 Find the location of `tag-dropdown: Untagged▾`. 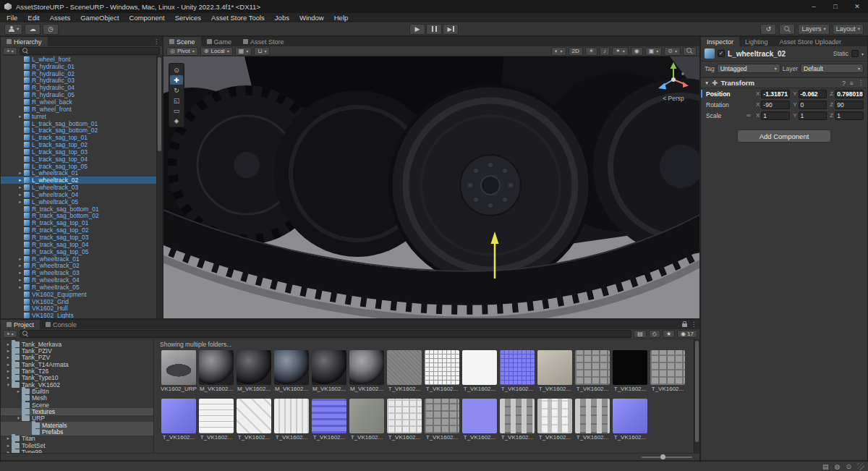

tag-dropdown: Untagged▾ is located at coordinates (749, 68).